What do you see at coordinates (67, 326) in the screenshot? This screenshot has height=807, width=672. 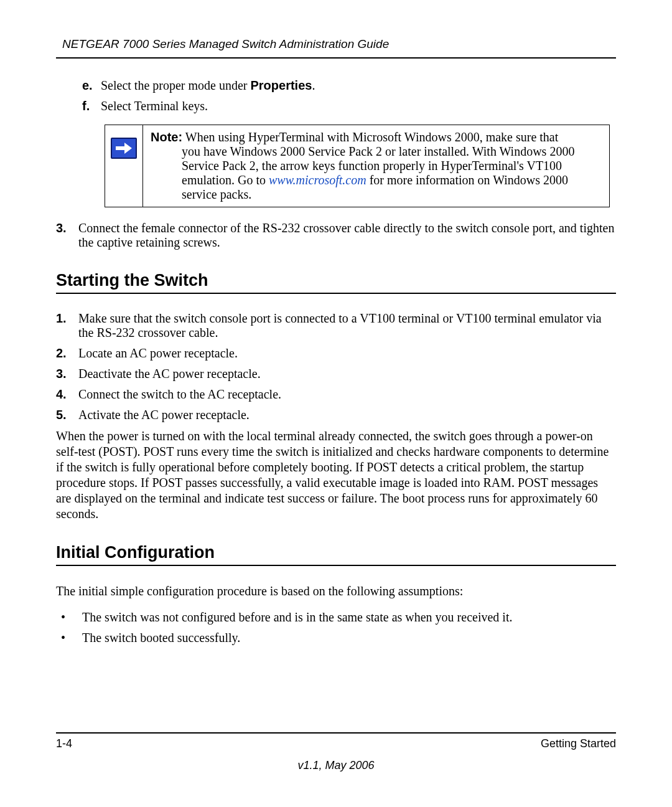 I see `list-marker: 1.` at bounding box center [67, 326].